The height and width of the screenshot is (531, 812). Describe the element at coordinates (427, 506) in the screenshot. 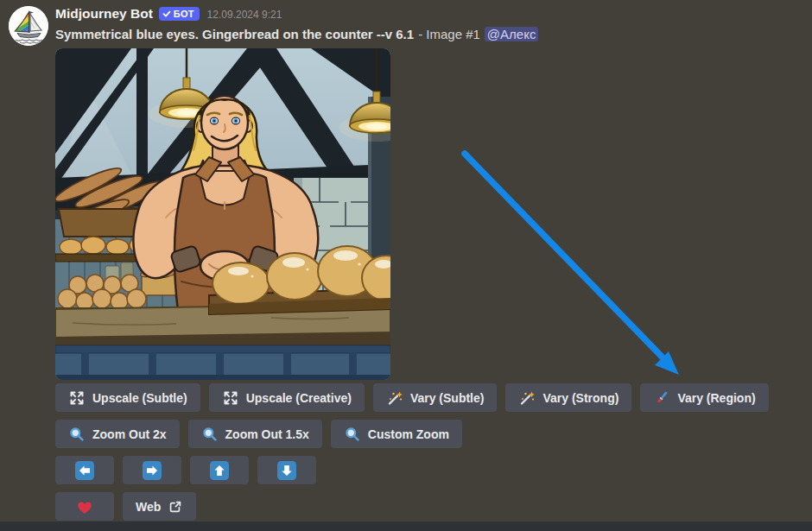

I see `action-row-4: Web` at that location.